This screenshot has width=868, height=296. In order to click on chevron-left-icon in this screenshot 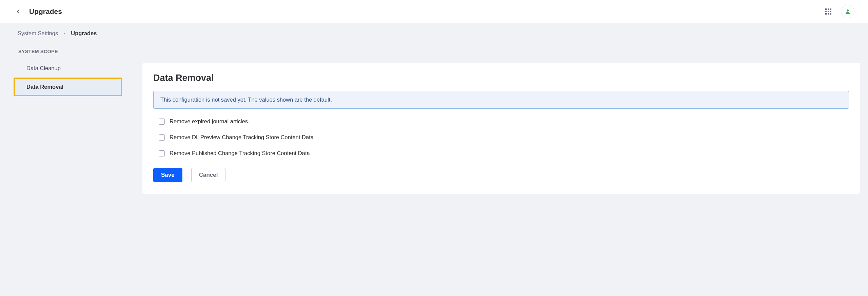, I will do `click(18, 12)`.